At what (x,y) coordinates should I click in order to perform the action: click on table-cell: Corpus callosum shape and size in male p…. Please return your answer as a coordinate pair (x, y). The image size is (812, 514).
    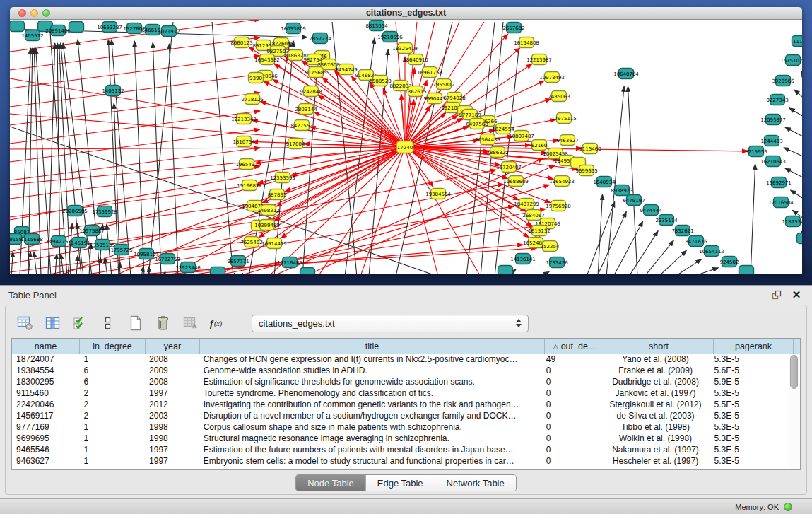
    Looking at the image, I should click on (370, 427).